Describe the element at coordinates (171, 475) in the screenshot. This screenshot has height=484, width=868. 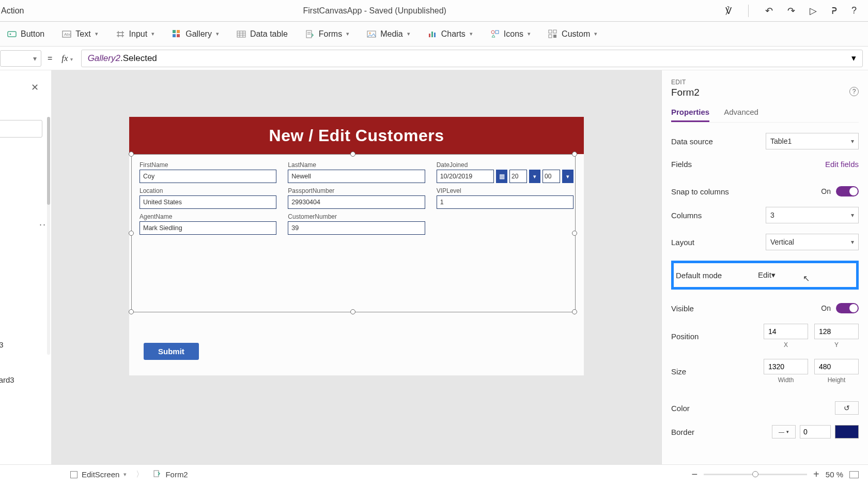
I see `breadcrumb-form: Form2` at that location.